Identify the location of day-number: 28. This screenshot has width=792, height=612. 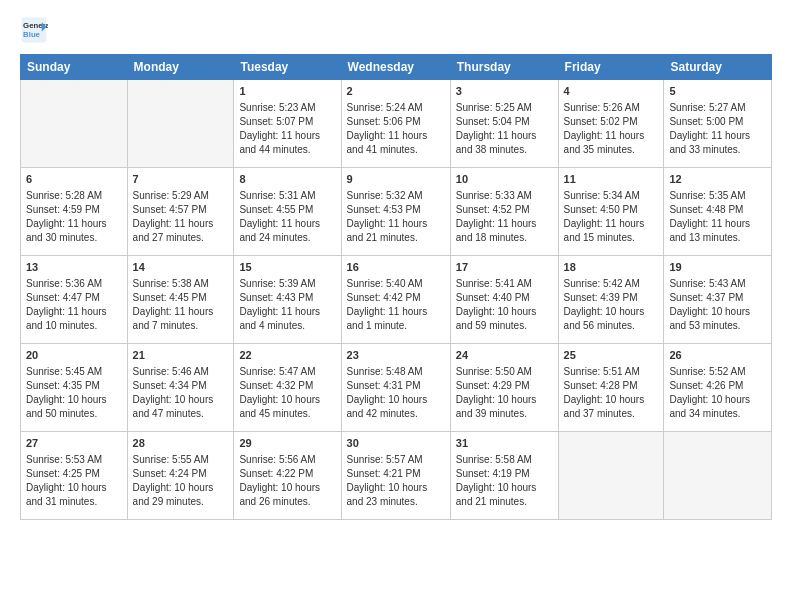
(181, 444).